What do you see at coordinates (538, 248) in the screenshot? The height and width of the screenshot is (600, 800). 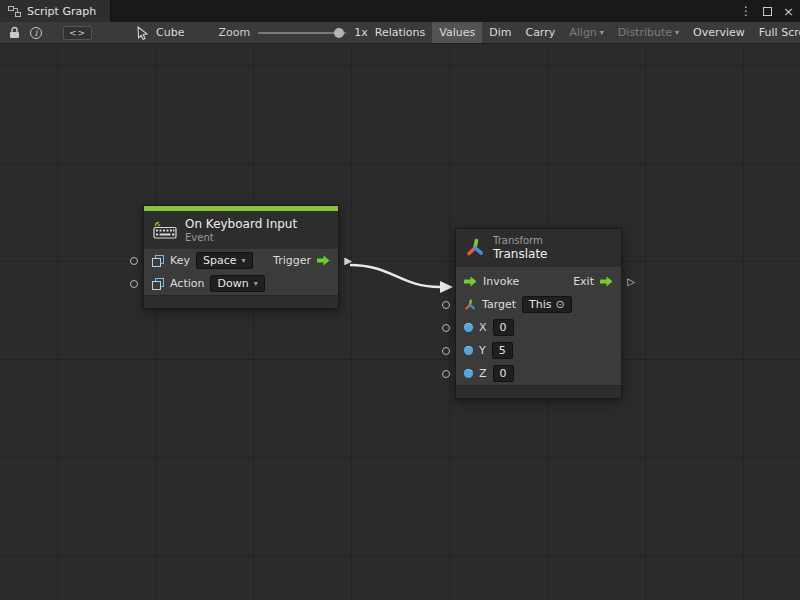 I see `node-header: Transform Translate` at bounding box center [538, 248].